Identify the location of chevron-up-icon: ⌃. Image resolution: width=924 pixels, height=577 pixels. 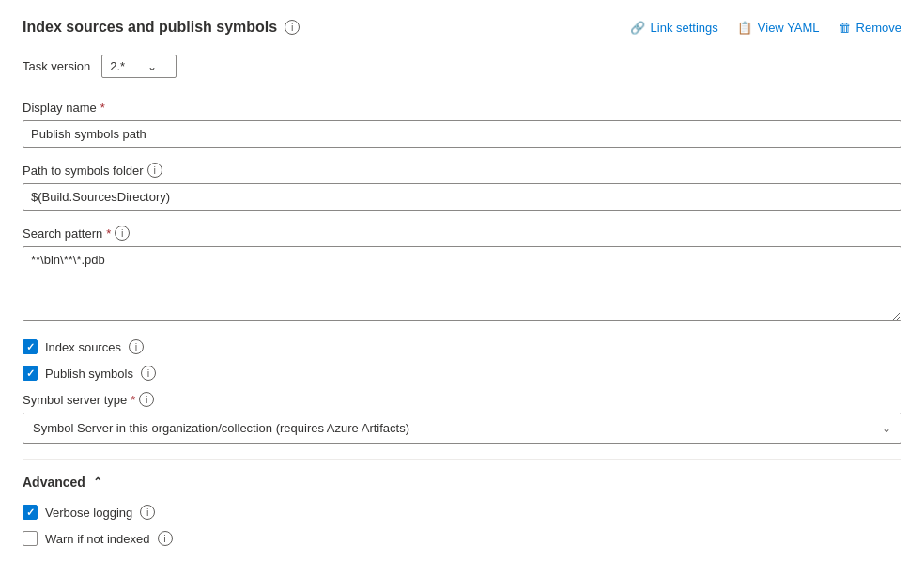
(98, 482).